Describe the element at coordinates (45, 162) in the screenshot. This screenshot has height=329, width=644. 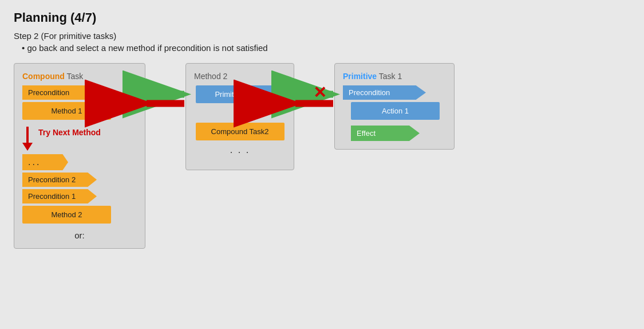
I see `dots-tag: ...` at that location.